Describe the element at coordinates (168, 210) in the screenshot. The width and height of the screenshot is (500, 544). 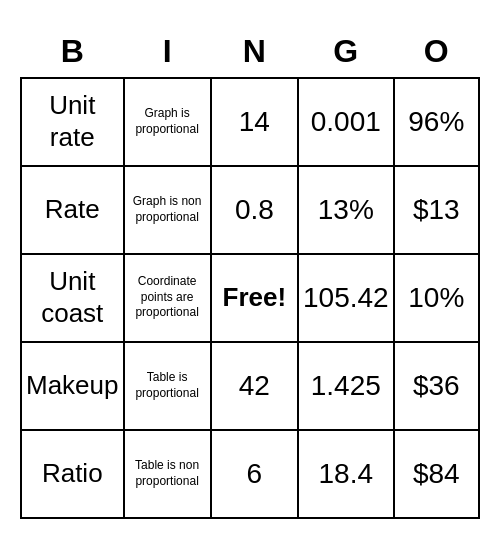
I see `cell-r1-c1: Graph is non proportional` at that location.